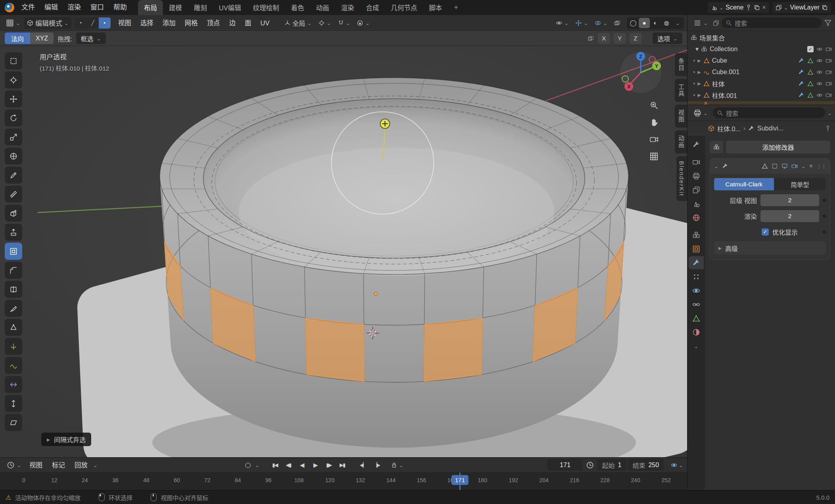 The image size is (835, 504). What do you see at coordinates (13, 309) in the screenshot?
I see `tool-knife` at bounding box center [13, 309].